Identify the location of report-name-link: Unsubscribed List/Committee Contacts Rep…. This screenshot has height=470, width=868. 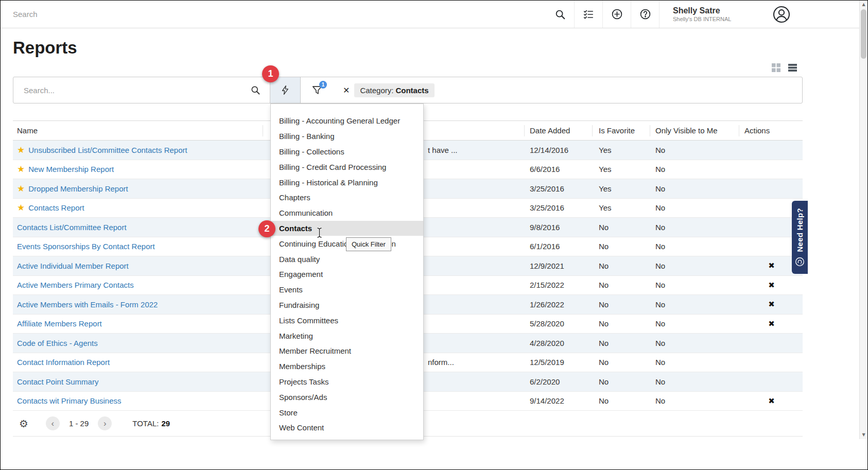
(108, 150).